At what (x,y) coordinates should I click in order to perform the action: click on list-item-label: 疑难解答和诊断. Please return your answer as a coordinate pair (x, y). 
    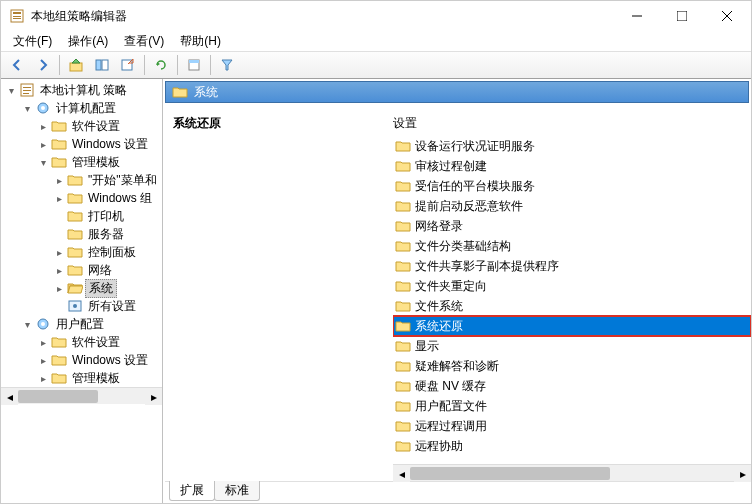
    Looking at the image, I should click on (457, 366).